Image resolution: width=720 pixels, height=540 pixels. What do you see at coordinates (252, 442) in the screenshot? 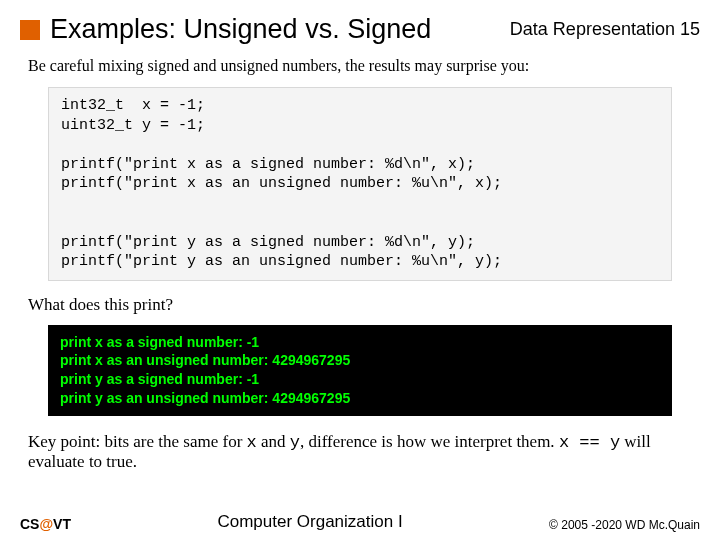
I see `kp-var-x: x` at bounding box center [252, 442].